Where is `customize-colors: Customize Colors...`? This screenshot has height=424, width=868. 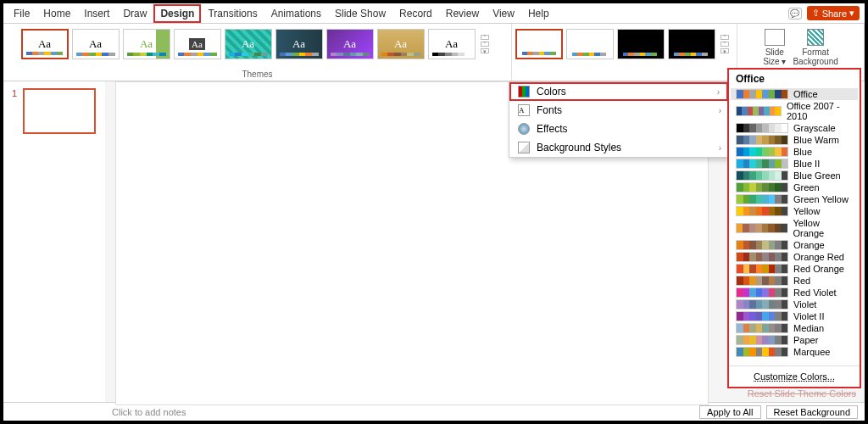
customize-colors: Customize Colors... is located at coordinates (794, 377).